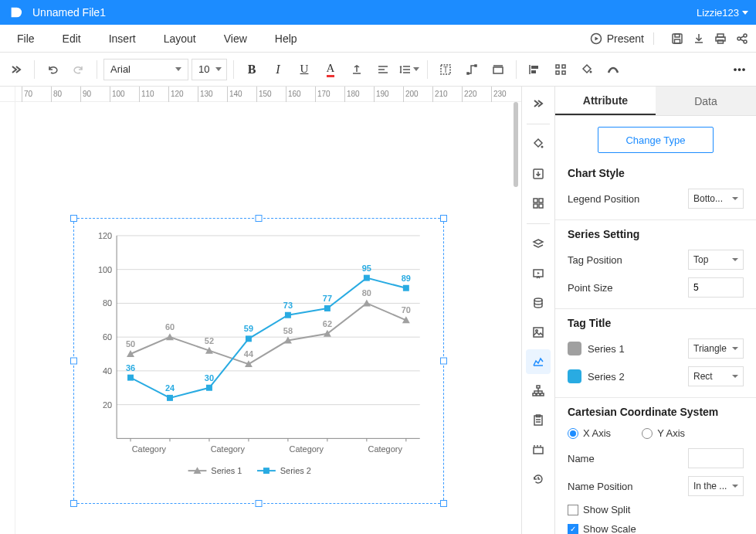 The image size is (756, 534). What do you see at coordinates (613, 70) in the screenshot?
I see `stroke-style-icon` at bounding box center [613, 70].